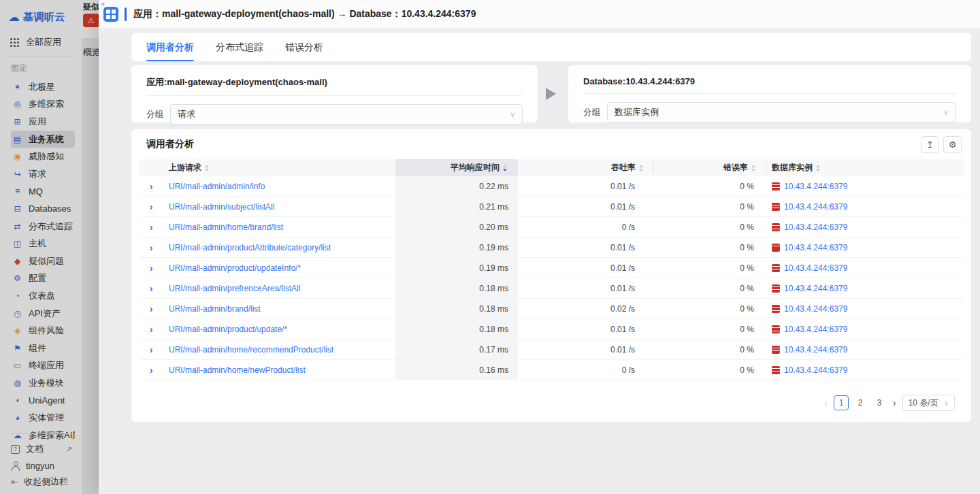 This screenshot has height=494, width=980. What do you see at coordinates (215, 309) in the screenshot?
I see `uri-link: URI/mall-admin/brand/list` at bounding box center [215, 309].